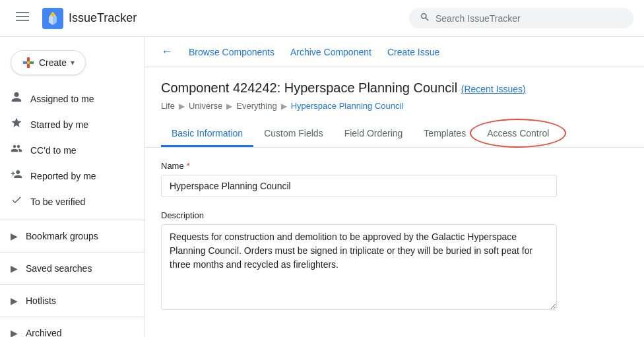  What do you see at coordinates (168, 106) in the screenshot?
I see `breadcrumb-life: Life` at bounding box center [168, 106].